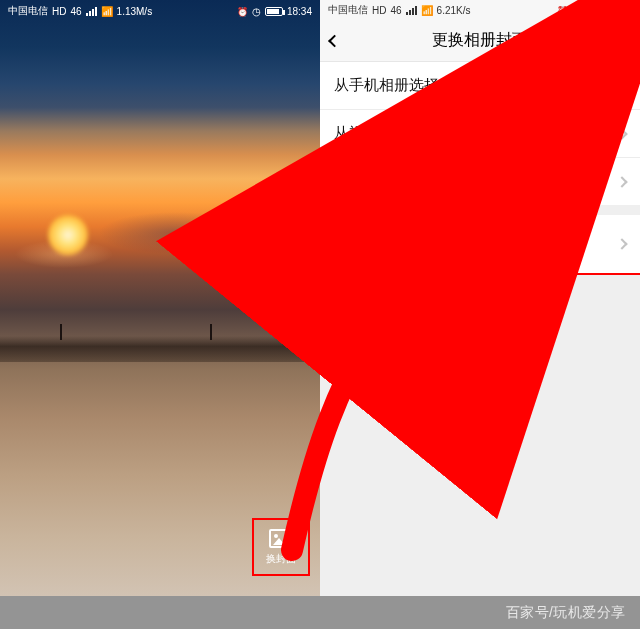  I want to click on statusbar-right: 中国电信 HD 46 📶 6.21K/s 18:35, so click(480, 10).